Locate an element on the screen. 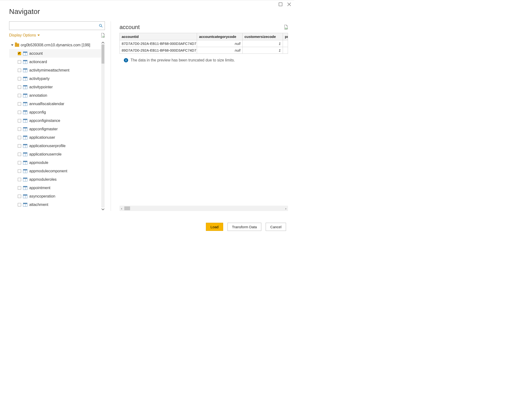 This screenshot has height=420, width=526. tree-item-label: attachment is located at coordinates (39, 205).